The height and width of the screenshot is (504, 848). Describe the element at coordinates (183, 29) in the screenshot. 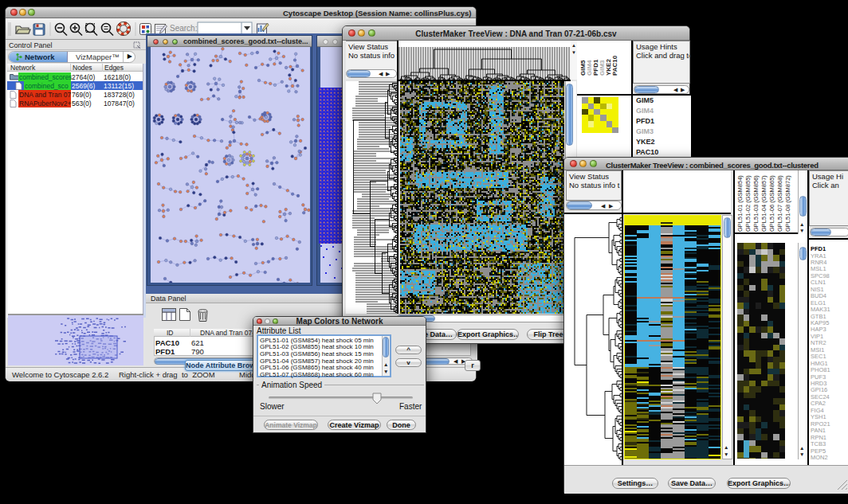

I see `svg-text: Search:` at that location.